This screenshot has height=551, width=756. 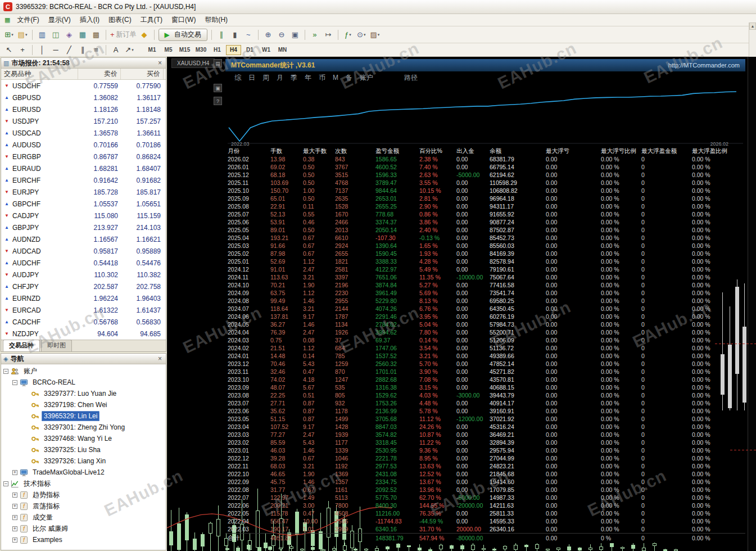 I want to click on new-order-button: +新订单, so click(x=124, y=35).